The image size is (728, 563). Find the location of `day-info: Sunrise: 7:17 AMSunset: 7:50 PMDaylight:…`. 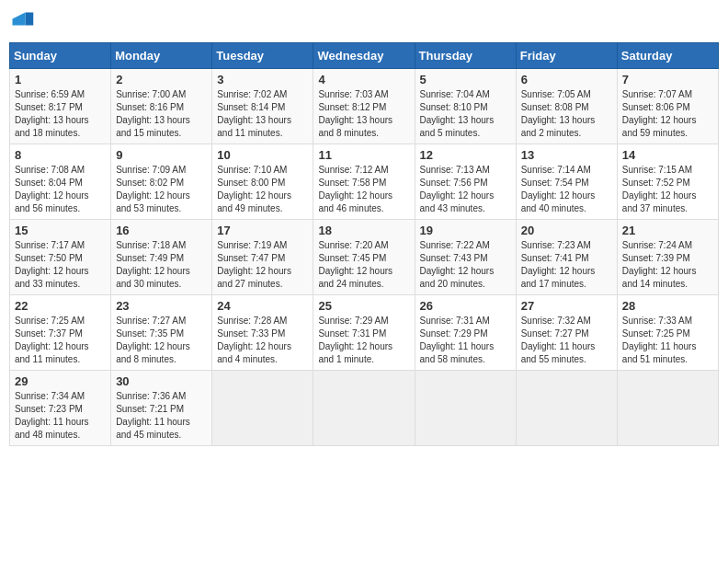

day-info: Sunrise: 7:17 AMSunset: 7:50 PMDaylight:… is located at coordinates (61, 265).